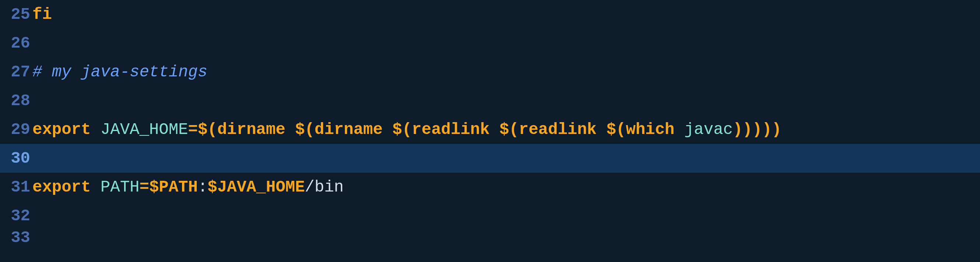 This screenshot has height=262, width=980. Describe the element at coordinates (490, 43) in the screenshot. I see `code-line: 26` at that location.